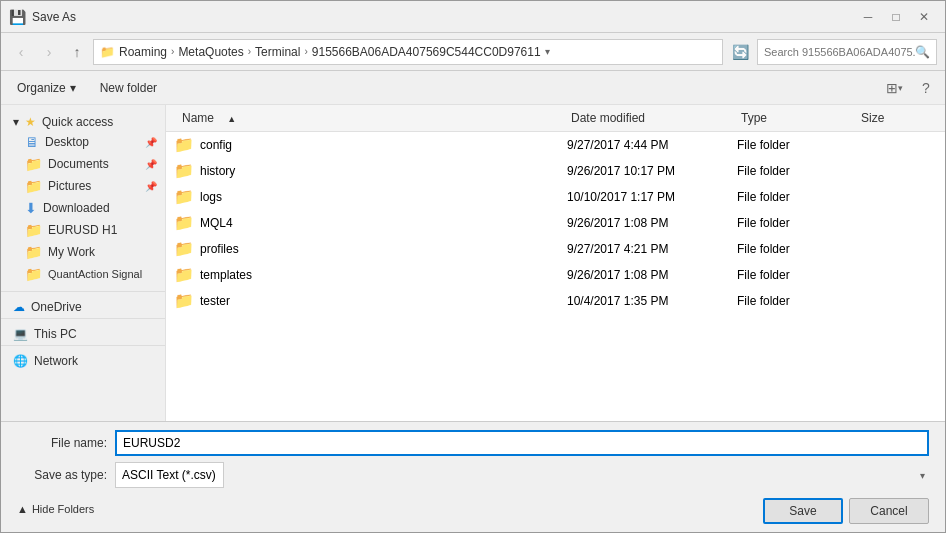  What do you see at coordinates (83, 305) in the screenshot?
I see `onedrive-item: ☁ OneDrive` at bounding box center [83, 305].